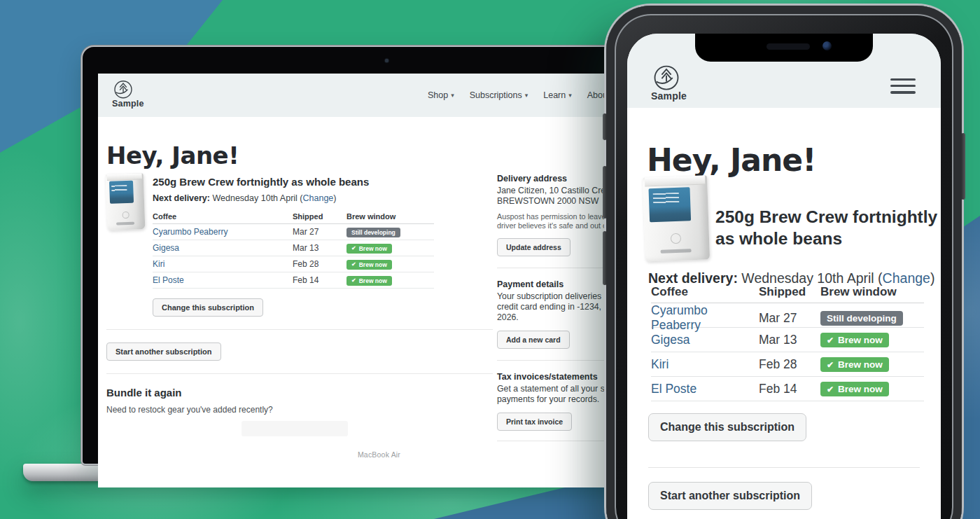 The image size is (980, 519). I want to click on volume-up-button, so click(605, 192).